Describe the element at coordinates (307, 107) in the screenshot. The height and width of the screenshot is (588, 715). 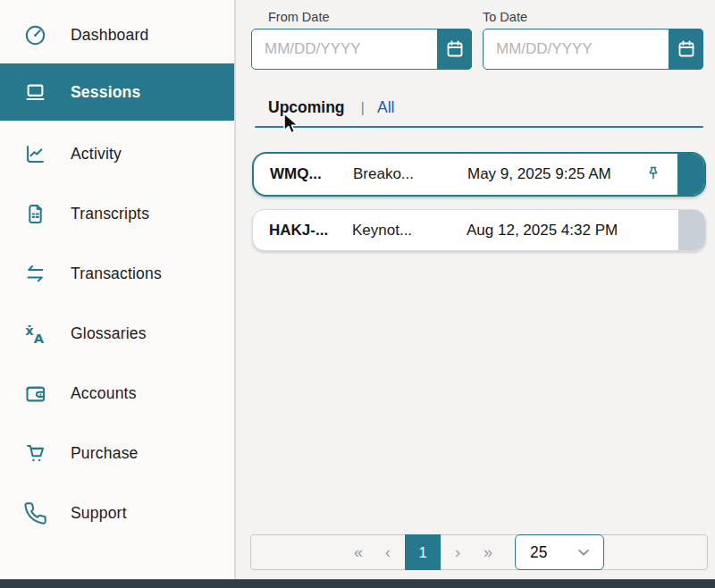
I see `tab-upcoming: Upcoming` at that location.